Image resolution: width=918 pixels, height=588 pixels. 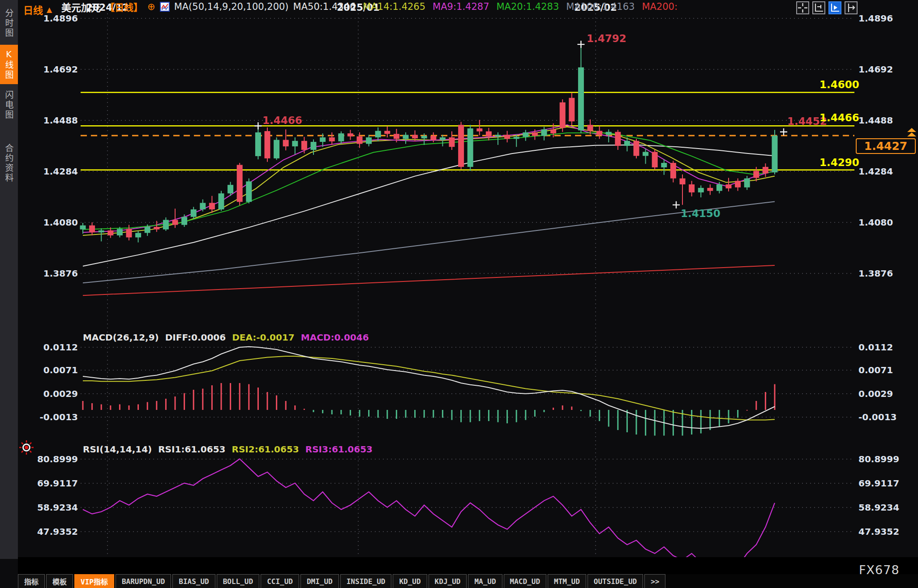 I want to click on axis-range-icon, so click(x=819, y=8).